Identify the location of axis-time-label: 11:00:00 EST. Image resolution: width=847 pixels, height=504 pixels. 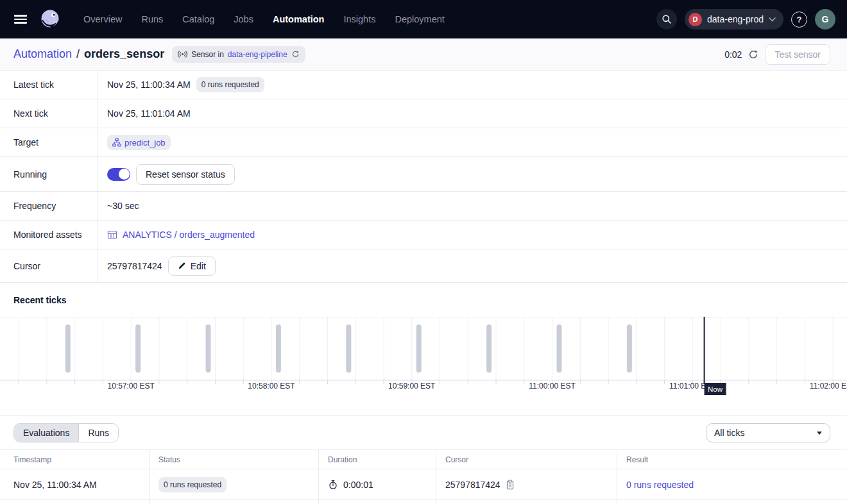
(552, 386).